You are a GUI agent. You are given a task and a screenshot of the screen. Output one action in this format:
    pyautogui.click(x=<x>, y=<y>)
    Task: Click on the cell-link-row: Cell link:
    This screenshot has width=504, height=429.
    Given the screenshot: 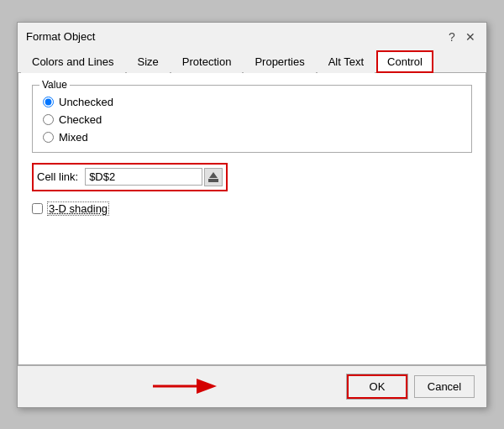 What is the action you would take?
    pyautogui.click(x=129, y=177)
    